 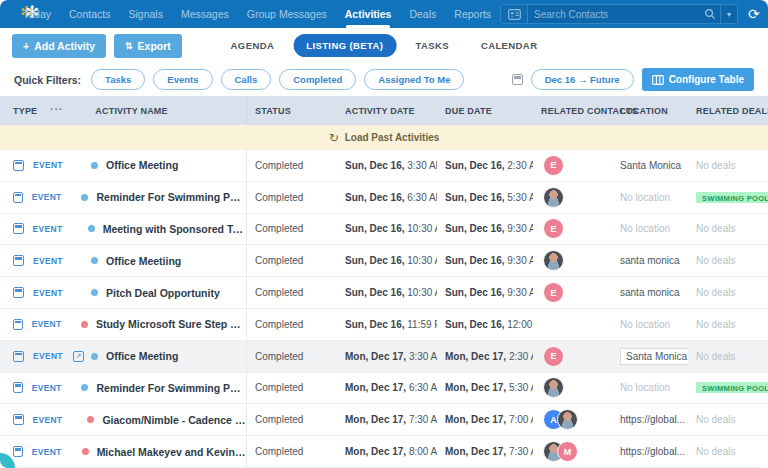 I want to click on location-edit-box: Santa Monica, so click(x=654, y=356).